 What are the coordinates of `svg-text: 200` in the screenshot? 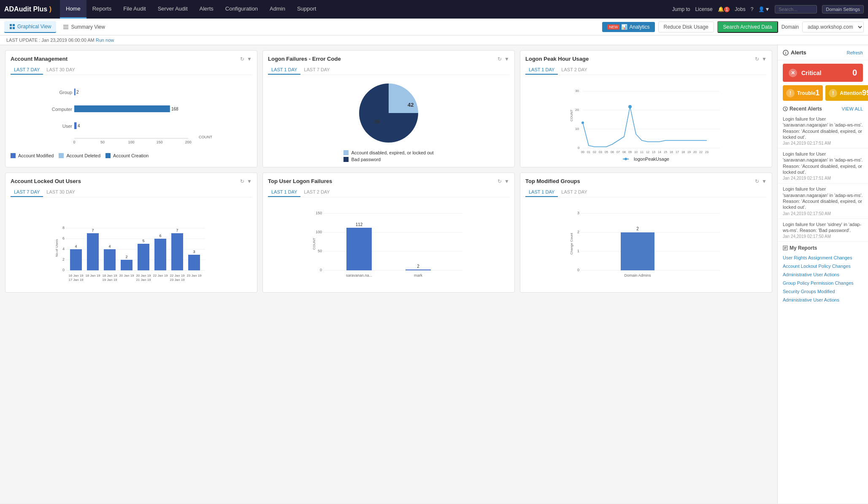 It's located at (188, 142).